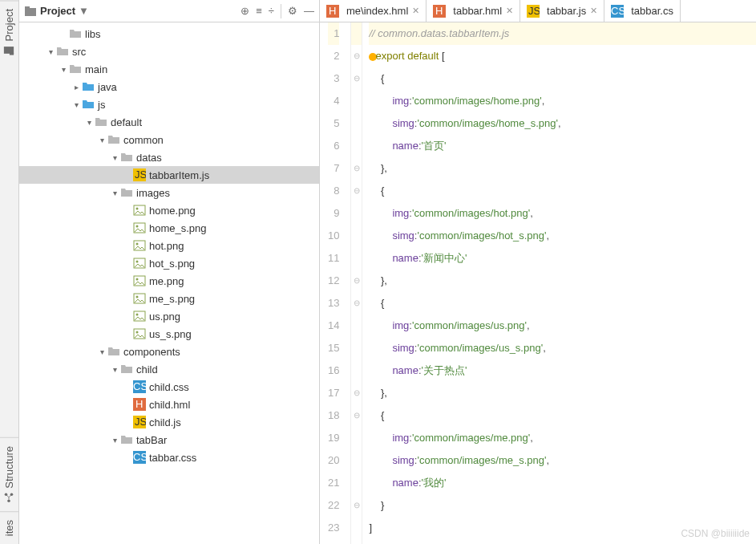 This screenshot has width=756, height=544. Describe the element at coordinates (169, 157) in the screenshot. I see `tree-item: ▾datas` at that location.